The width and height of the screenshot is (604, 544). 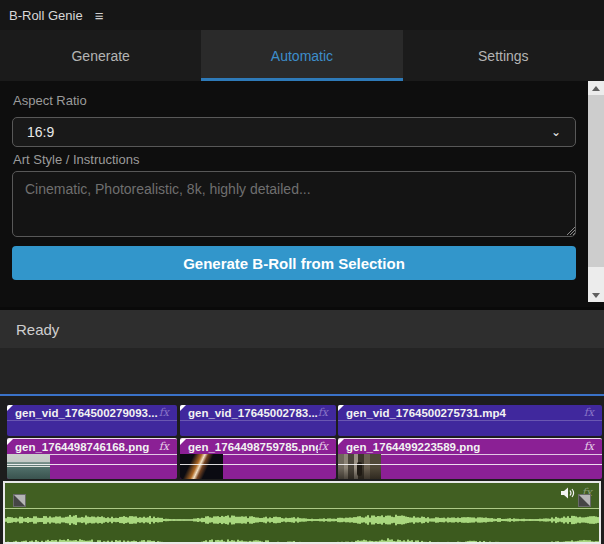 I want to click on scroll-down-arrow-icon, so click(x=596, y=295).